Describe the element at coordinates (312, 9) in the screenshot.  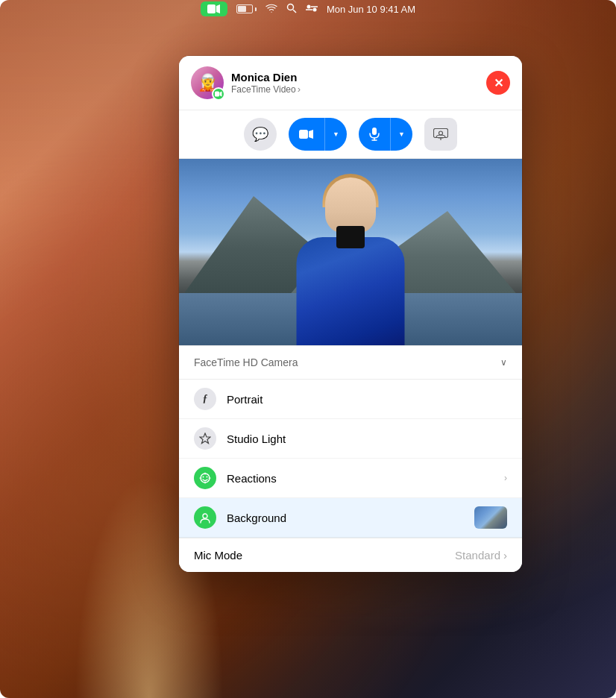
I see `control-center-icon` at that location.